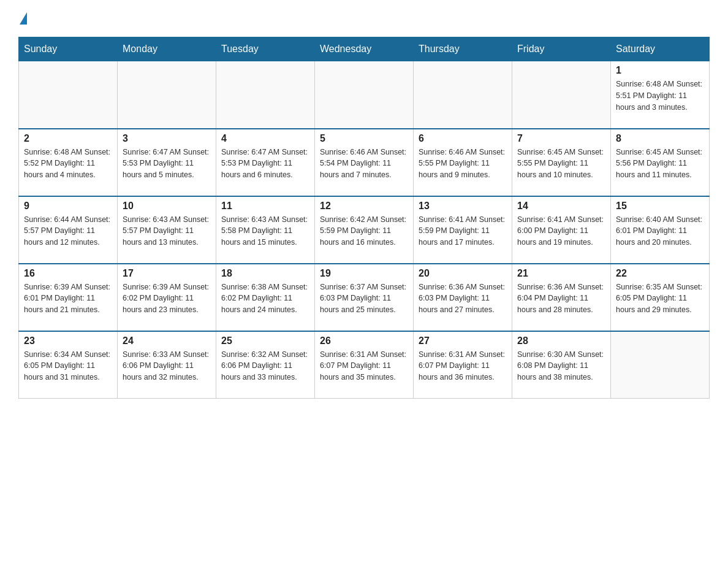  I want to click on calendar-cell: 24Sunrise: 6:33 AM Sunset: 6:06 PM Dayli…, so click(167, 365).